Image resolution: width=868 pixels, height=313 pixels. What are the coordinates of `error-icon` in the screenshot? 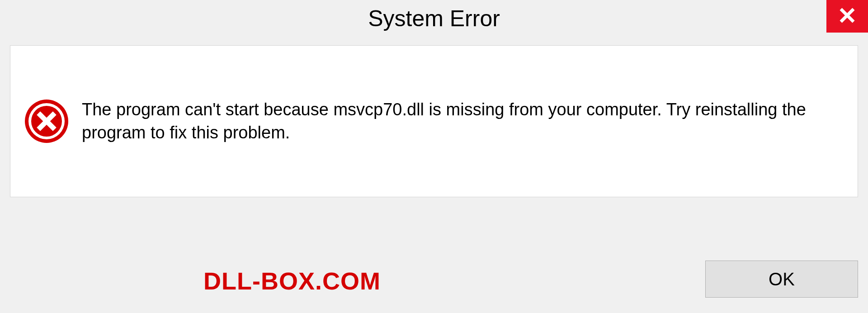 It's located at (47, 121).